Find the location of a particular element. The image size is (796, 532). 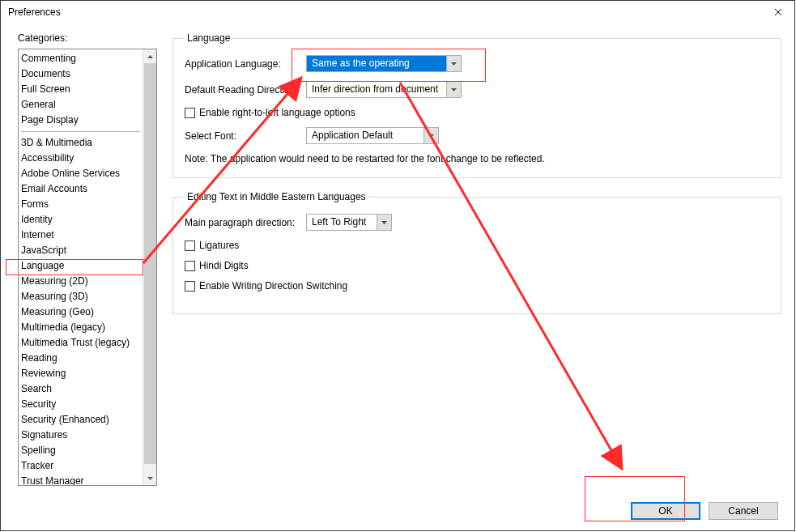

paragraph-direction-label: Main paragraph direction: is located at coordinates (245, 223).